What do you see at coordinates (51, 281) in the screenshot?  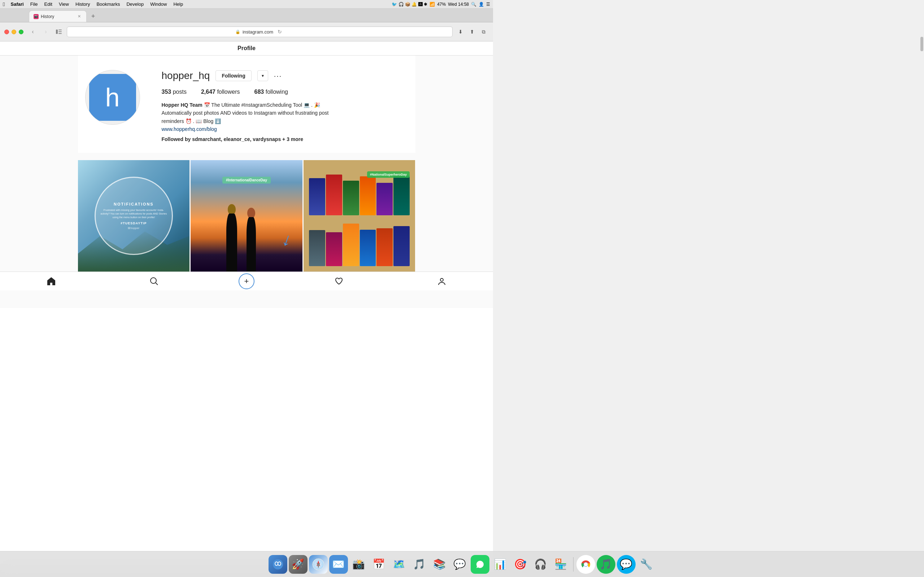 I see `home-nav-button` at bounding box center [51, 281].